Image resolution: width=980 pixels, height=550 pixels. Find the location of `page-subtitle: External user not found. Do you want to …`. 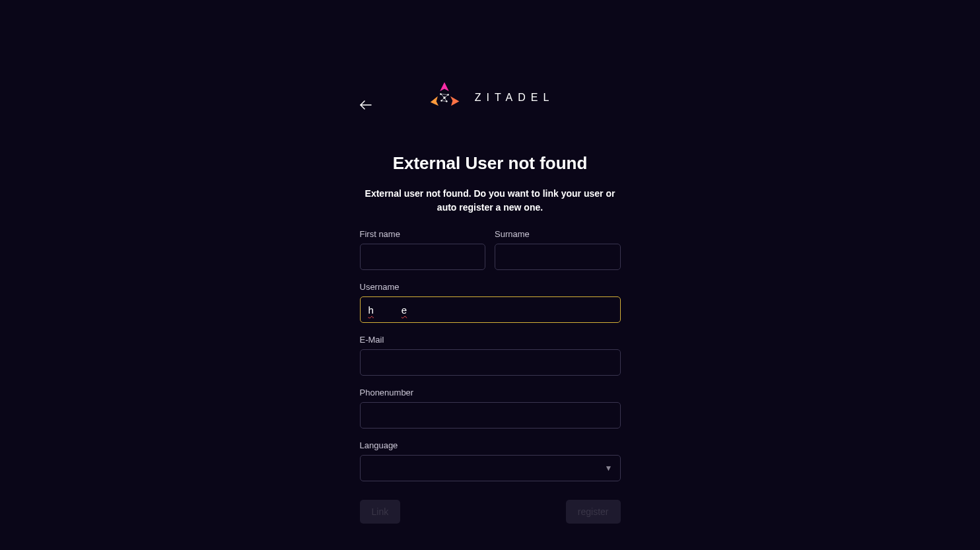

page-subtitle: External user not found. Do you want to … is located at coordinates (490, 201).